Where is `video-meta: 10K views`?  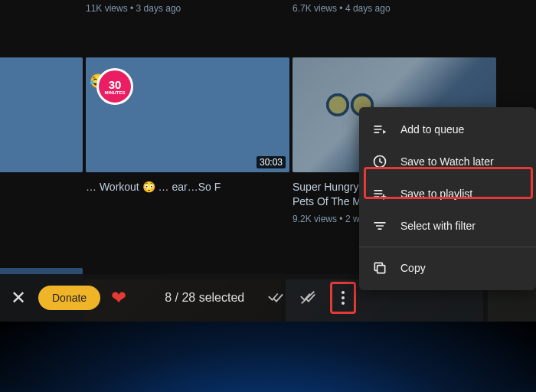 video-meta: 10K views is located at coordinates (22, 204).